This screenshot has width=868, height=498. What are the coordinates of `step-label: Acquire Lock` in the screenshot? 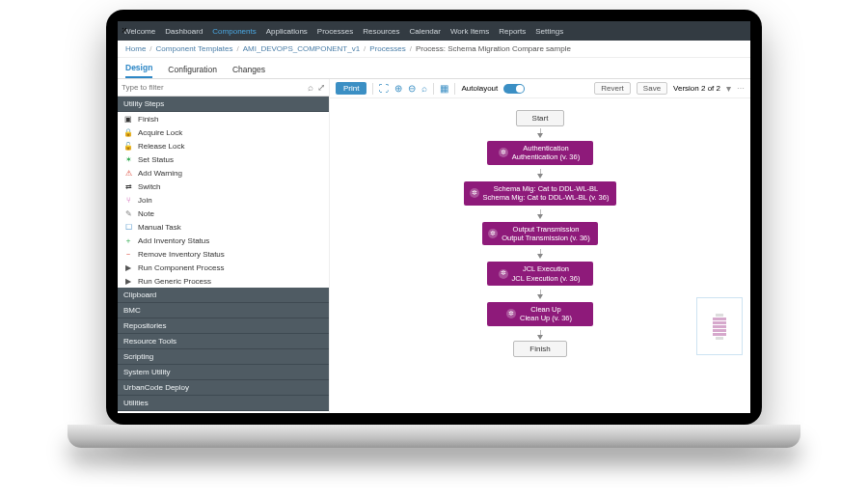 It's located at (160, 133).